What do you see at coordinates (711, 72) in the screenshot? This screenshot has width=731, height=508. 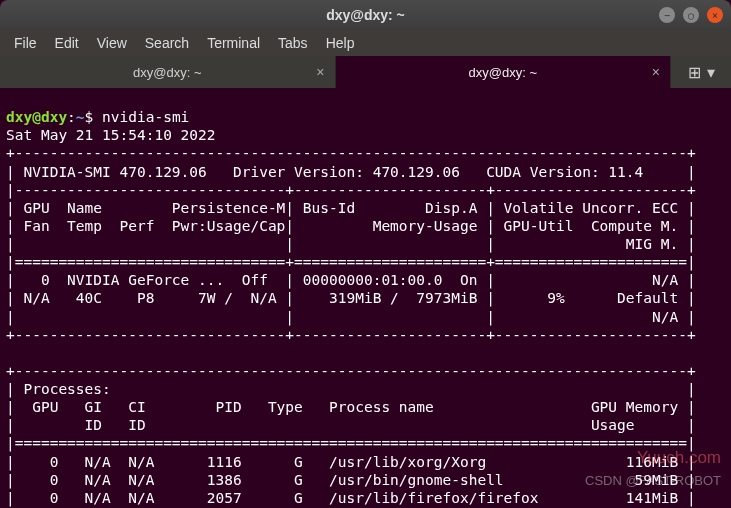 I see `tab-dropdown-icon: ▾` at bounding box center [711, 72].